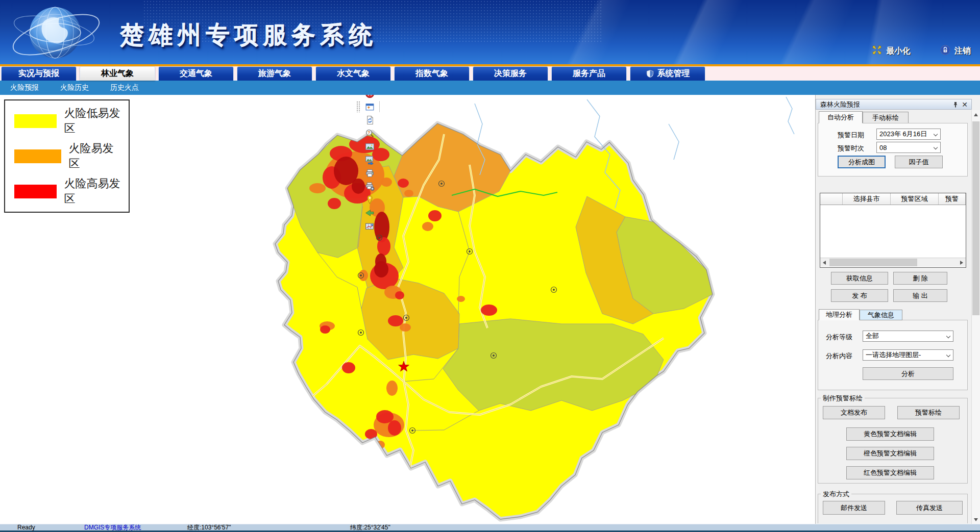 This screenshot has height=532, width=980. Describe the element at coordinates (370, 186) in the screenshot. I see `print-setup-button` at that location.